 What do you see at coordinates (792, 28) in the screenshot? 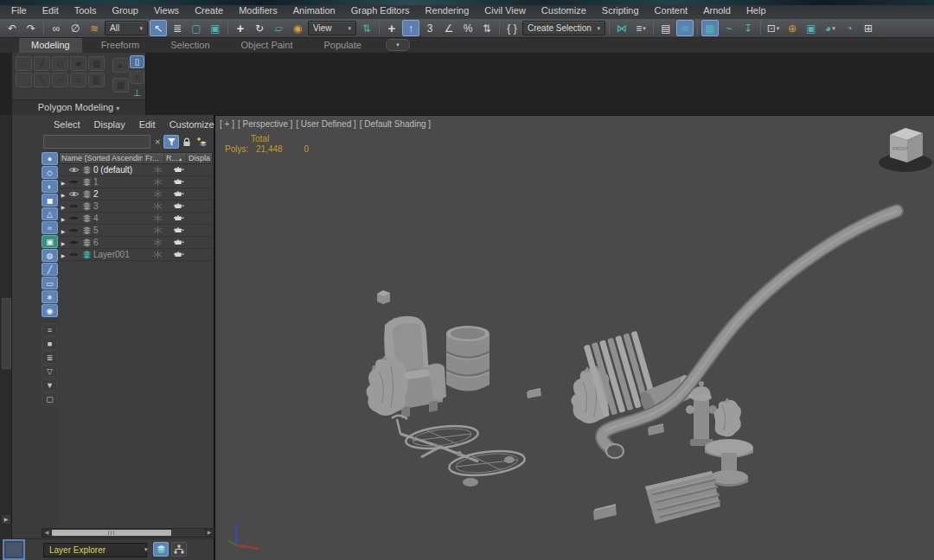
I see `render-setup-button: ⊕` at bounding box center [792, 28].